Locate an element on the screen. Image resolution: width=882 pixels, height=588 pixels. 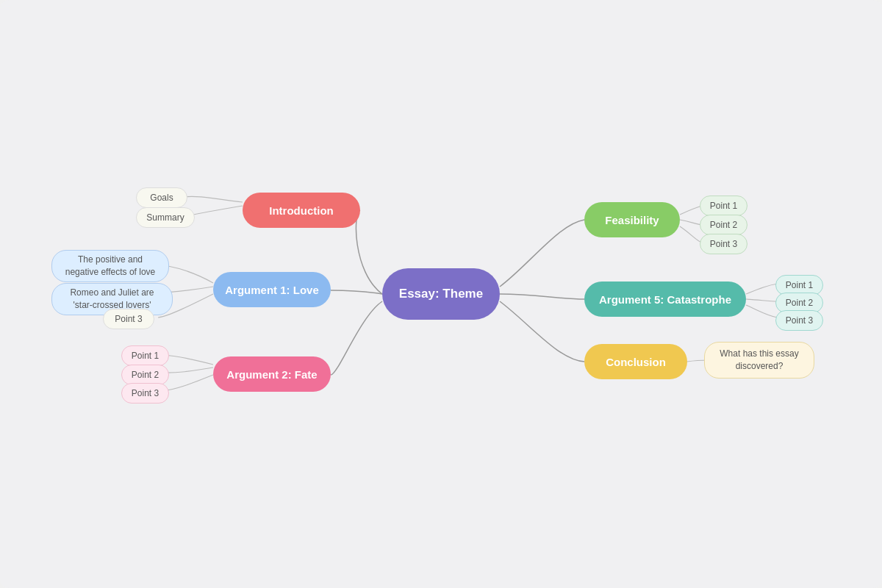
arg5-node: Argument 5: Catastrophe is located at coordinates (665, 299).